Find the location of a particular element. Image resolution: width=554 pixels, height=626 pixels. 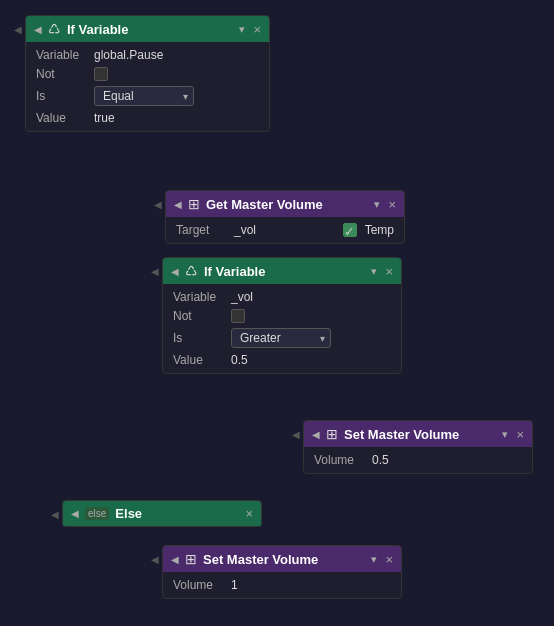

variable-label-2: Variable is located at coordinates (198, 297).